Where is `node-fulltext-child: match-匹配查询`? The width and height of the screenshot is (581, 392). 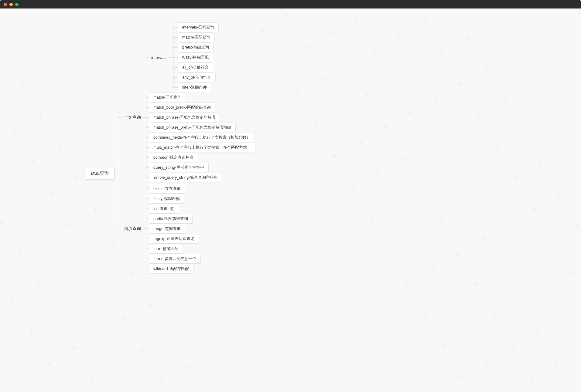 node-fulltext-child: match-匹配查询 is located at coordinates (167, 97).